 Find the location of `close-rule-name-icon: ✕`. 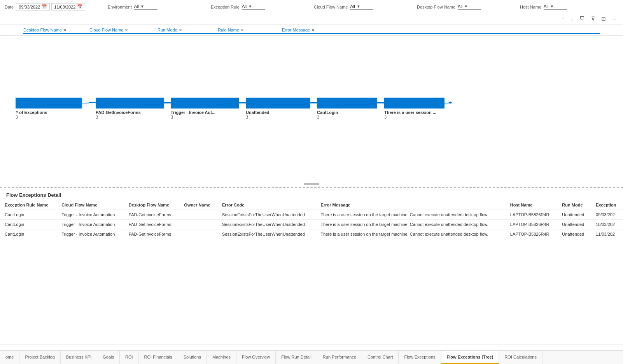

close-rule-name-icon: ✕ is located at coordinates (242, 30).